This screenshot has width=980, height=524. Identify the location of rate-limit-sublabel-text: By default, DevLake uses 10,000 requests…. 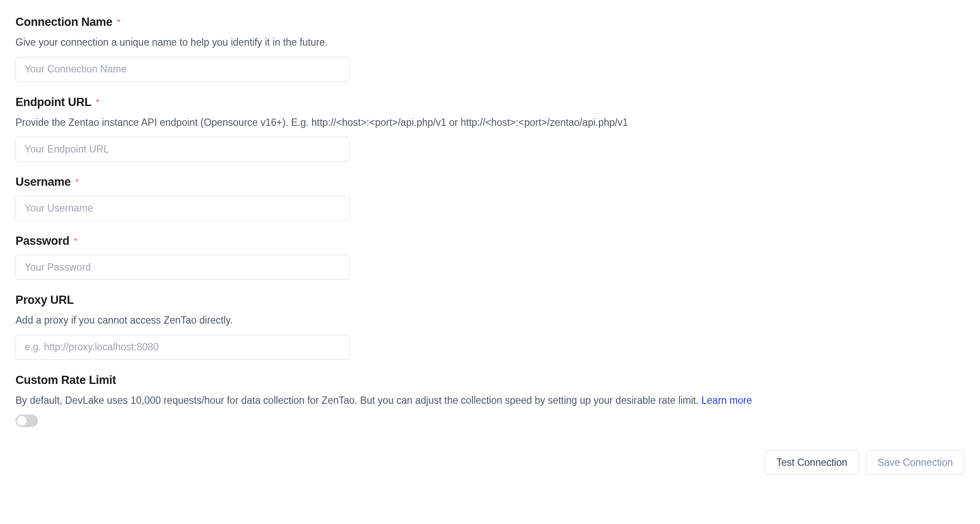
(358, 400).